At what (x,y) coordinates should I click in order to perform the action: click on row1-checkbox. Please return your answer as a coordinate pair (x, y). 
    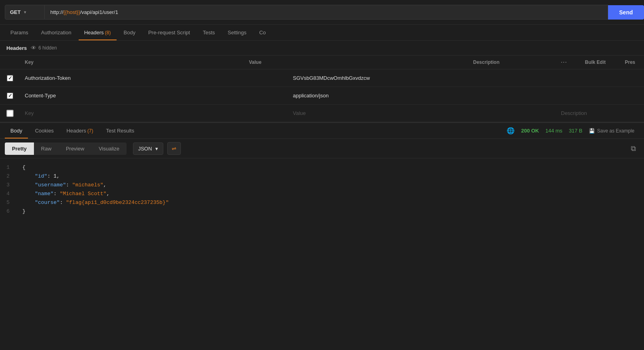
    Looking at the image, I should click on (10, 78).